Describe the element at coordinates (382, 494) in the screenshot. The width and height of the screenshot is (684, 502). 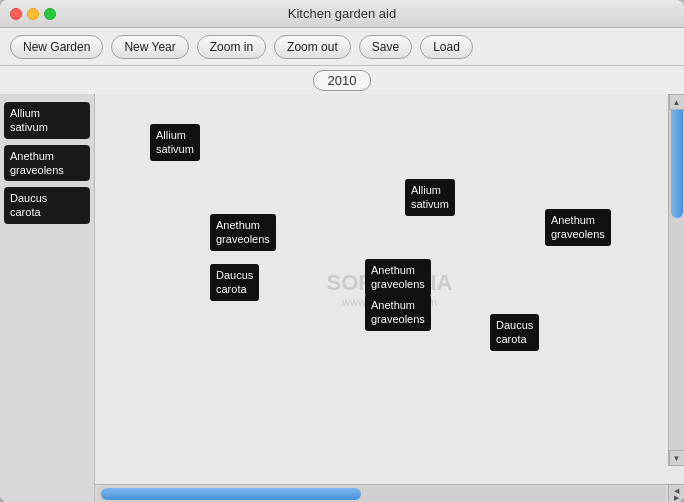
I see `horizontal-scrollbar` at that location.